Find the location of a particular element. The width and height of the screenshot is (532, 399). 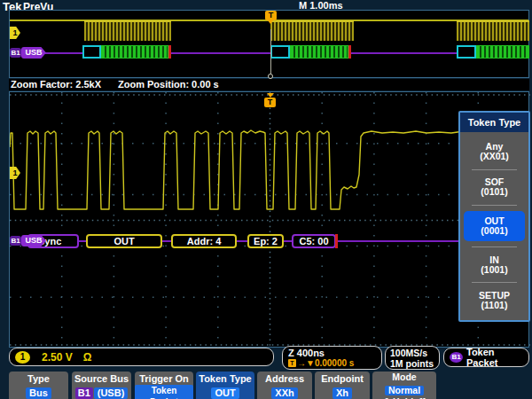

softkey-type: Type Bus is located at coordinates (39, 385).